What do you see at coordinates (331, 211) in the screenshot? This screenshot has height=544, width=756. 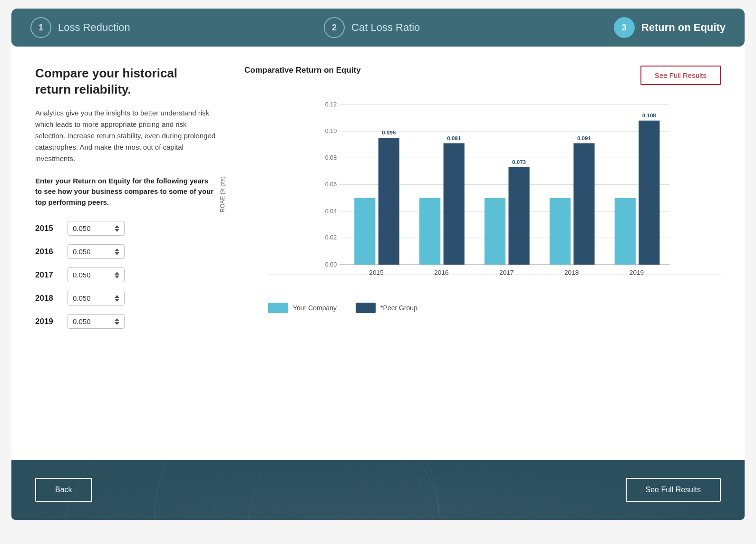 I see `svg-text: 0.04` at bounding box center [331, 211].